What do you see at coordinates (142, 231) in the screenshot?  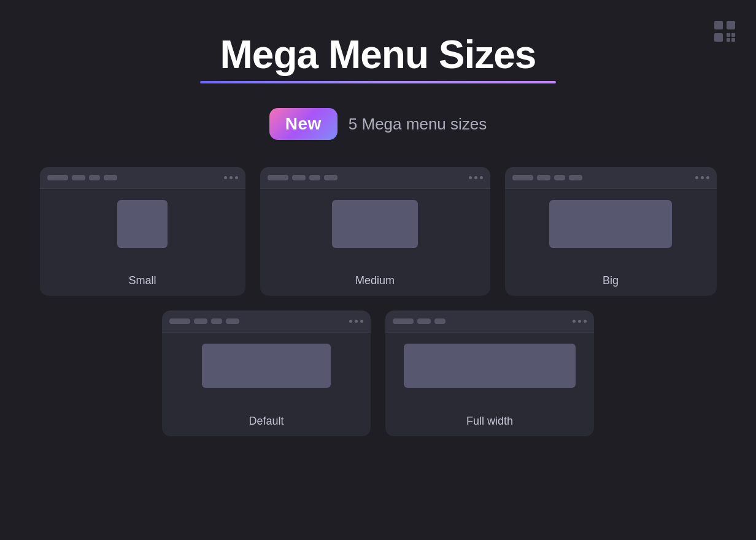 I see `card-small: Small` at bounding box center [142, 231].